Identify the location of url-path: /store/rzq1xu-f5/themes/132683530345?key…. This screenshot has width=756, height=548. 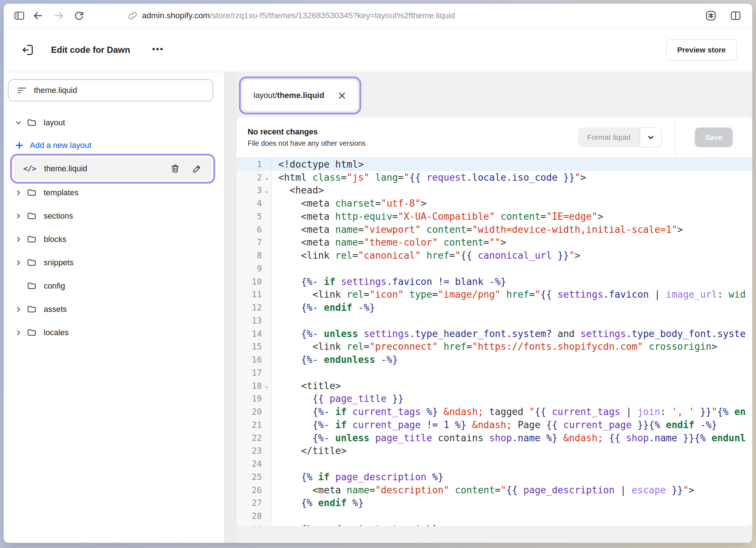
(332, 15).